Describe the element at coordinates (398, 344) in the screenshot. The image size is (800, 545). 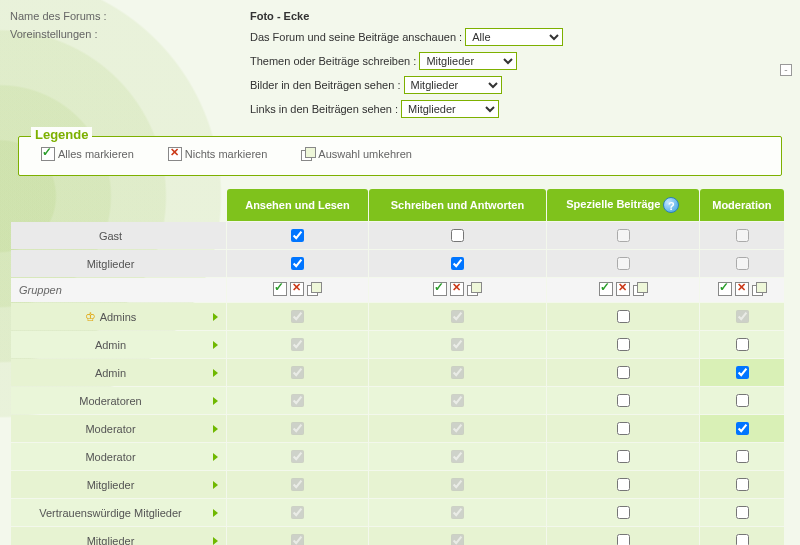
I see `table-row: Admin` at that location.